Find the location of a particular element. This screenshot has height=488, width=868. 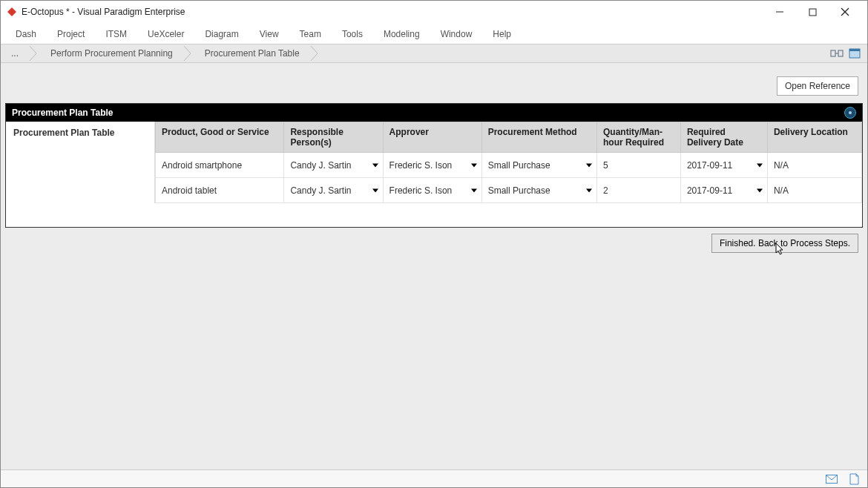

cell-quantity: 5 is located at coordinates (638, 165).